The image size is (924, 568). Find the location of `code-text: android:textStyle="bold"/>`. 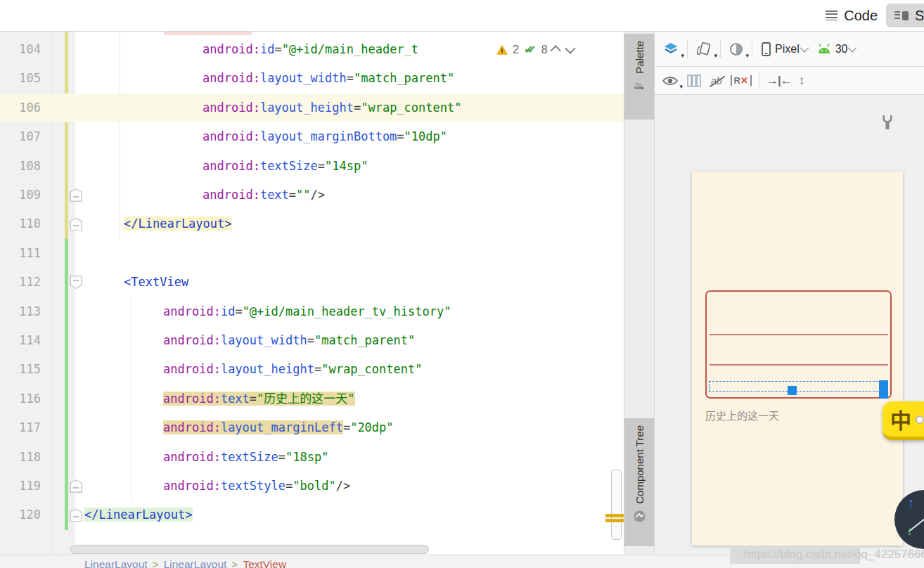

code-text: android:textStyle="bold"/> is located at coordinates (175, 486).